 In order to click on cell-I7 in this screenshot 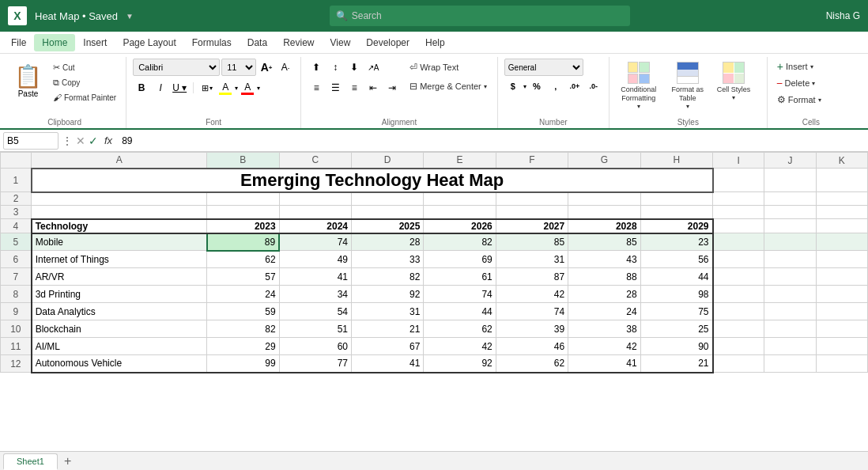, I will do `click(738, 277)`.